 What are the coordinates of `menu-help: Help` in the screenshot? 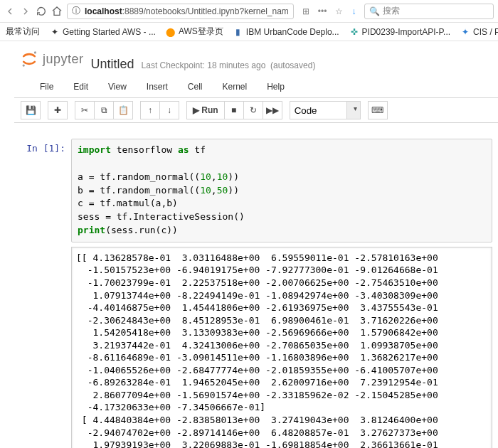 It's located at (276, 87).